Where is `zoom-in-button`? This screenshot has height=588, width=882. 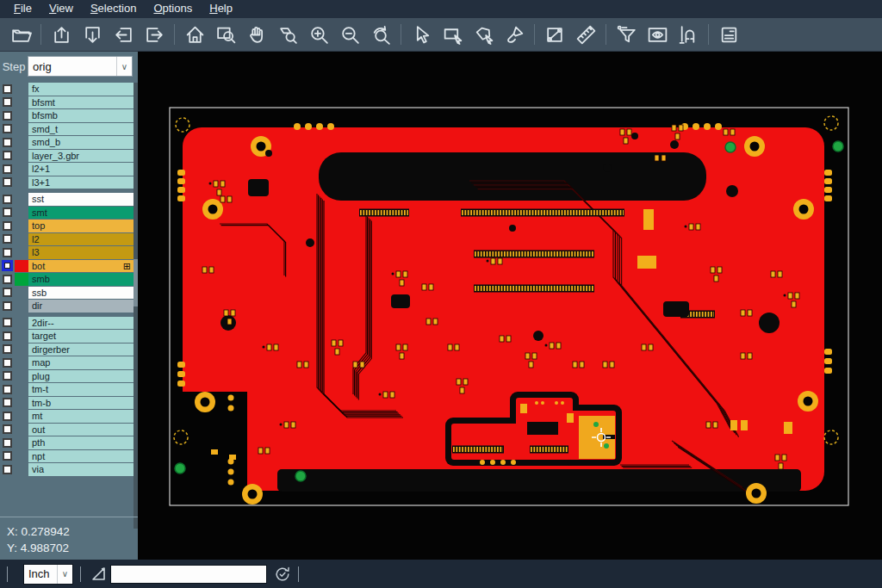
zoom-in-button is located at coordinates (319, 34).